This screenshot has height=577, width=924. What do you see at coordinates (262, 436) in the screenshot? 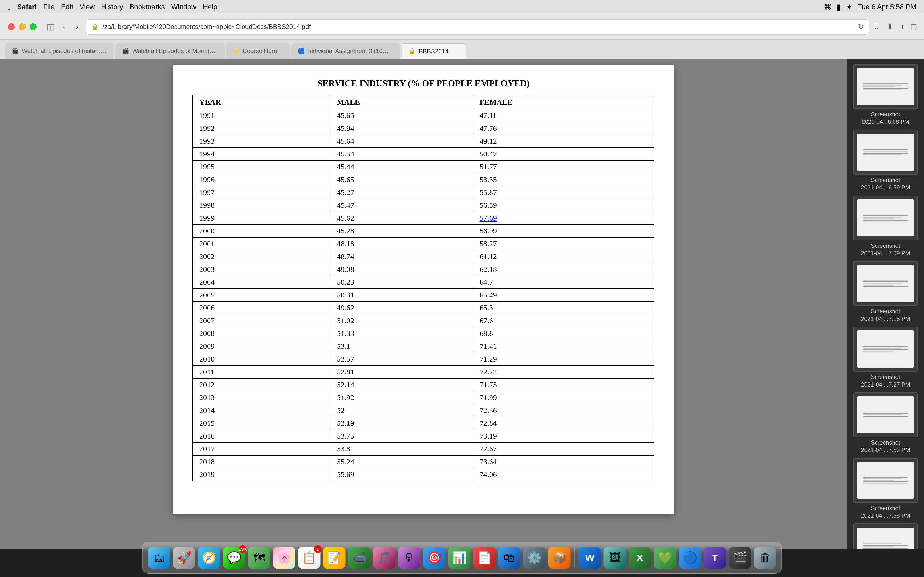
I see `table-cell: 2016` at bounding box center [262, 436].